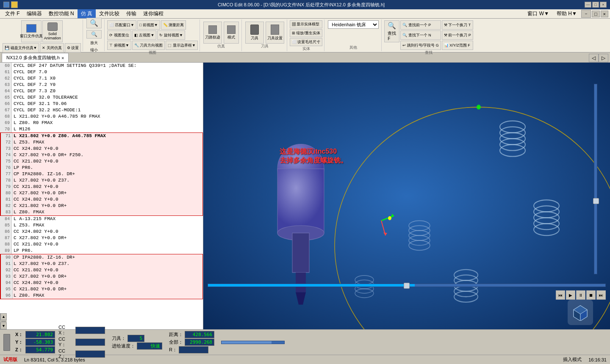  I want to click on cc-z-value, so click(90, 354).